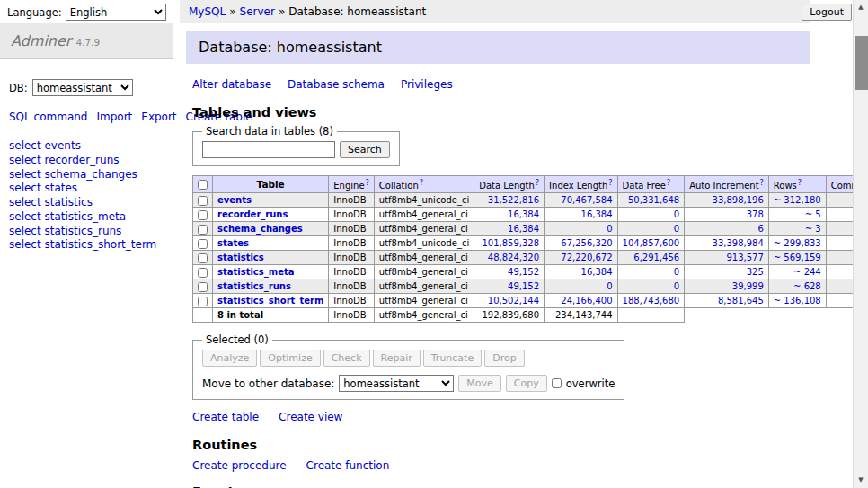 This screenshot has width=868, height=488. What do you see at coordinates (83, 88) in the screenshot?
I see `db-select: homeassistant` at bounding box center [83, 88].